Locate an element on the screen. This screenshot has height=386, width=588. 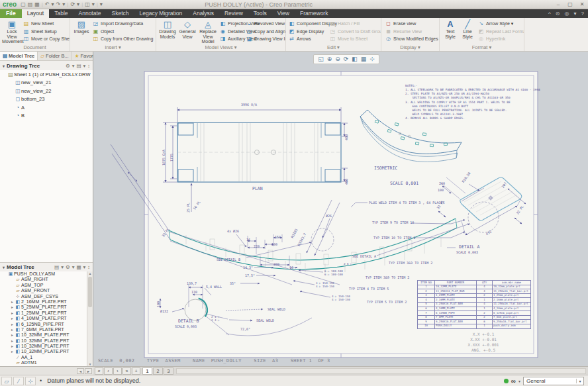
windows-icon: ◫ is located at coordinates (87, 4).